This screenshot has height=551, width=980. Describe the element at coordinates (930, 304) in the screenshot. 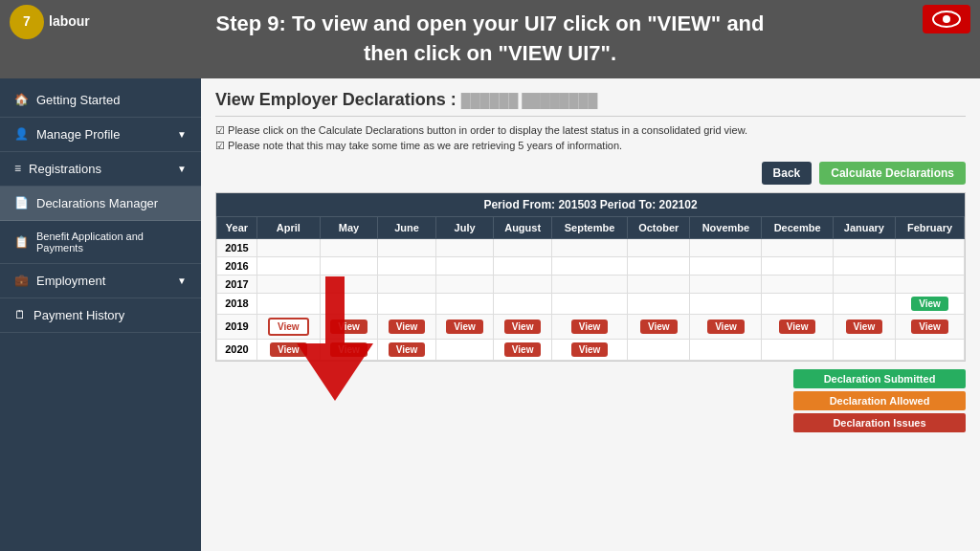

I see `view-button-2018-feb: View` at that location.